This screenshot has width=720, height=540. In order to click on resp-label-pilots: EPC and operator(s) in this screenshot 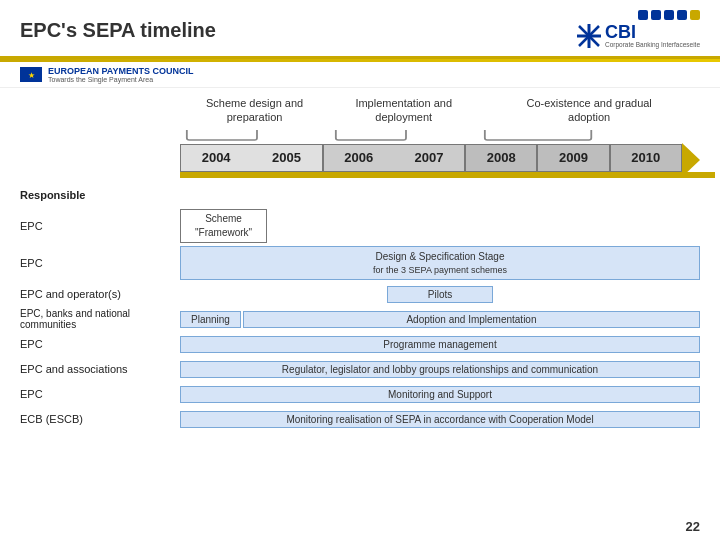, I will do `click(100, 294)`.